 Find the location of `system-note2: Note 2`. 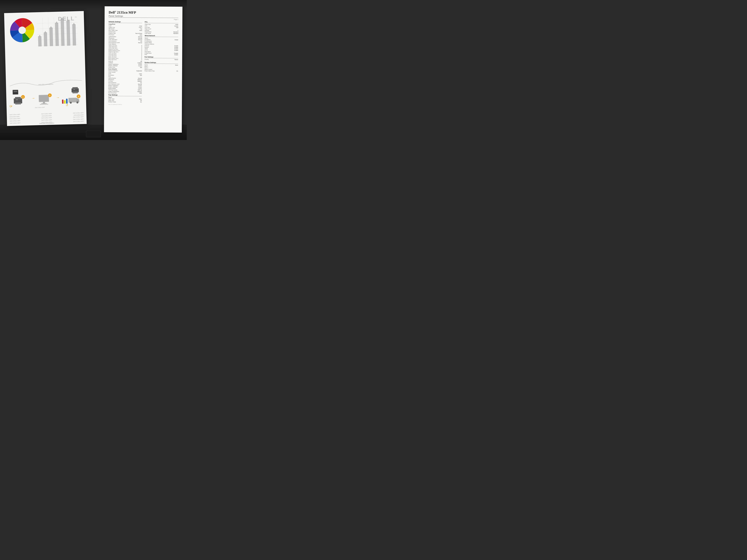

system-note2: Note 2 is located at coordinates (161, 68).